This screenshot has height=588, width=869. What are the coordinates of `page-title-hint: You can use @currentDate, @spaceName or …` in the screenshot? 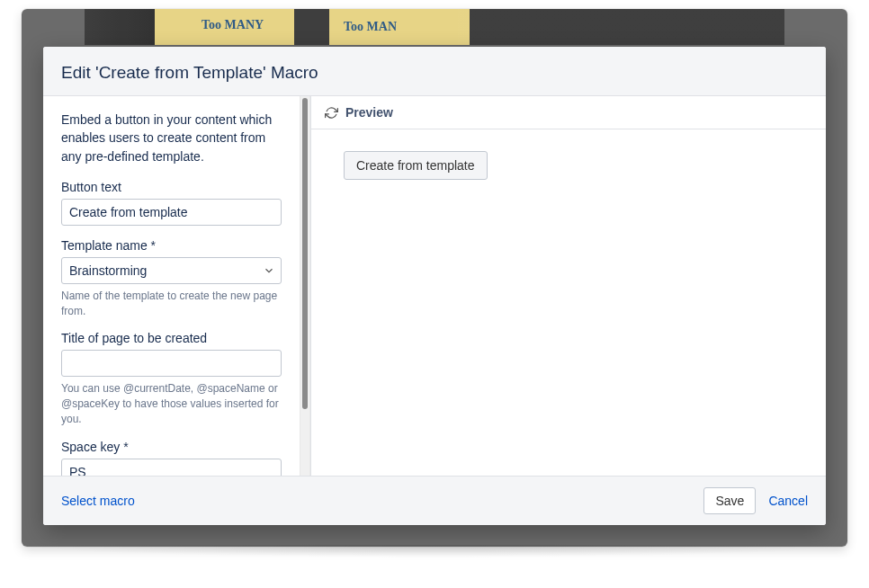 It's located at (171, 404).